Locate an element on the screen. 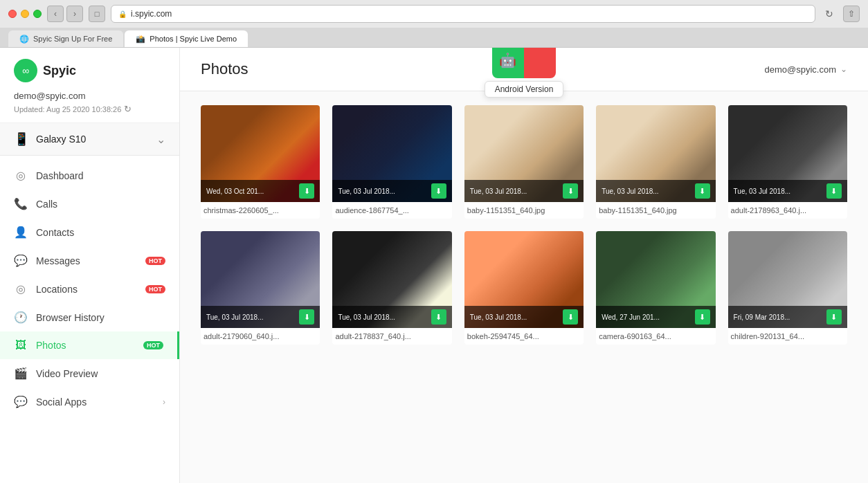 Image resolution: width=868 pixels, height=483 pixels. photos-icon: 🖼 is located at coordinates (21, 345).